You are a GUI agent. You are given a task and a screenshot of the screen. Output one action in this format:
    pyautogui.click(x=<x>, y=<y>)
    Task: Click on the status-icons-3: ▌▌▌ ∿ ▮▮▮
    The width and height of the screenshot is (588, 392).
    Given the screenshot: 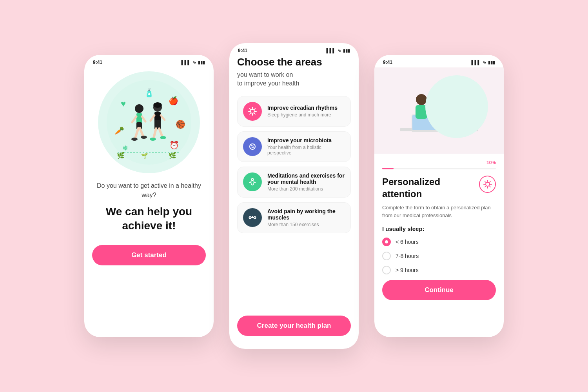 What is the action you would take?
    pyautogui.click(x=483, y=63)
    